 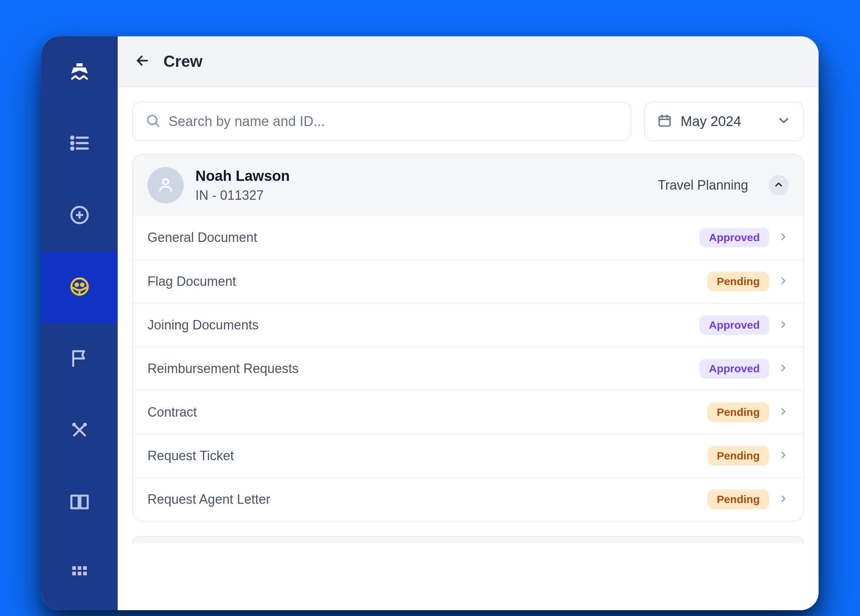 What do you see at coordinates (468, 499) in the screenshot?
I see `document-row: Request Agent LetterPending` at bounding box center [468, 499].